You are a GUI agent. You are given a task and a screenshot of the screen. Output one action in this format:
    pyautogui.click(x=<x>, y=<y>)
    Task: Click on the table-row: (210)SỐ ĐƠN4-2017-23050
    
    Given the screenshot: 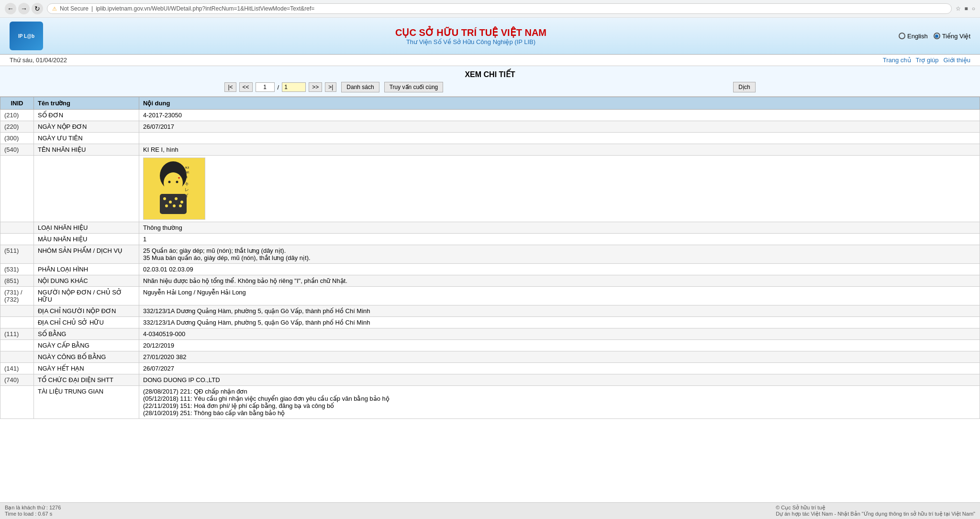 What is the action you would take?
    pyautogui.click(x=490, y=115)
    